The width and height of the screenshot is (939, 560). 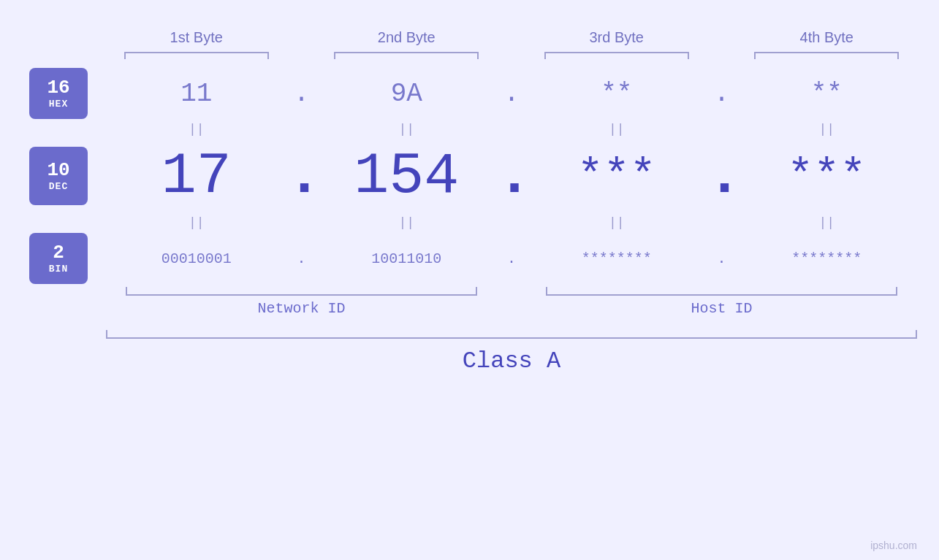 I want to click on bracket-byte2, so click(x=406, y=55).